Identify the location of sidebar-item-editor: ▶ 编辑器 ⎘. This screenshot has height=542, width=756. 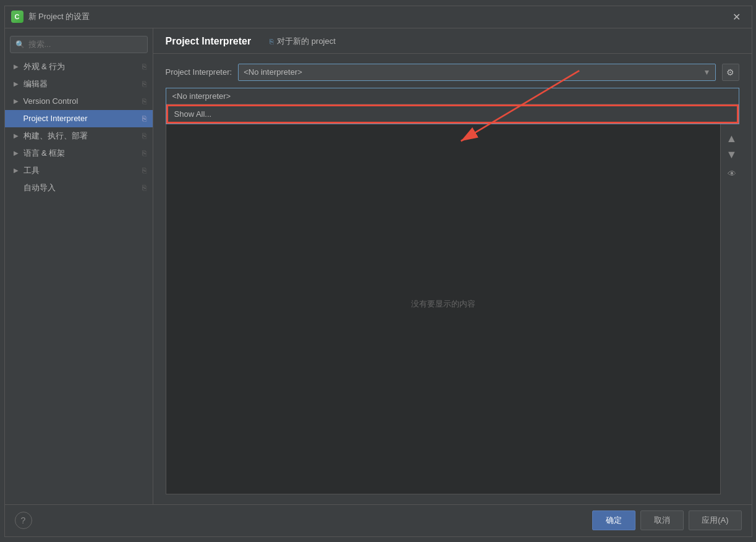
(79, 84).